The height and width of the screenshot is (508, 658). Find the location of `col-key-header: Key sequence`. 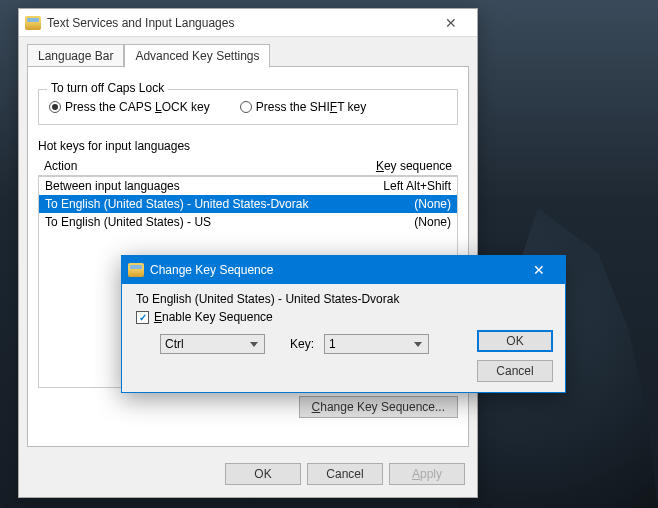

col-key-header: Key sequence is located at coordinates (397, 166).